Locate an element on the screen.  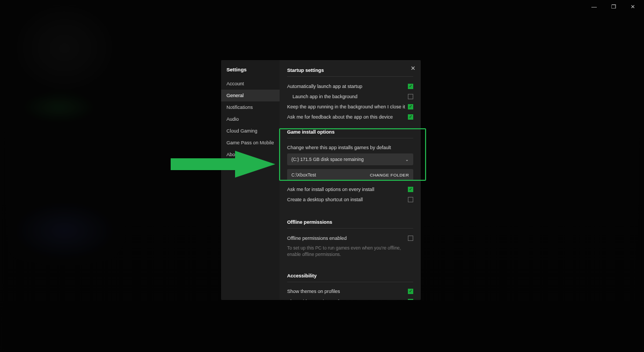
checkbox-auto-launch: ✓ is located at coordinates (411, 86).